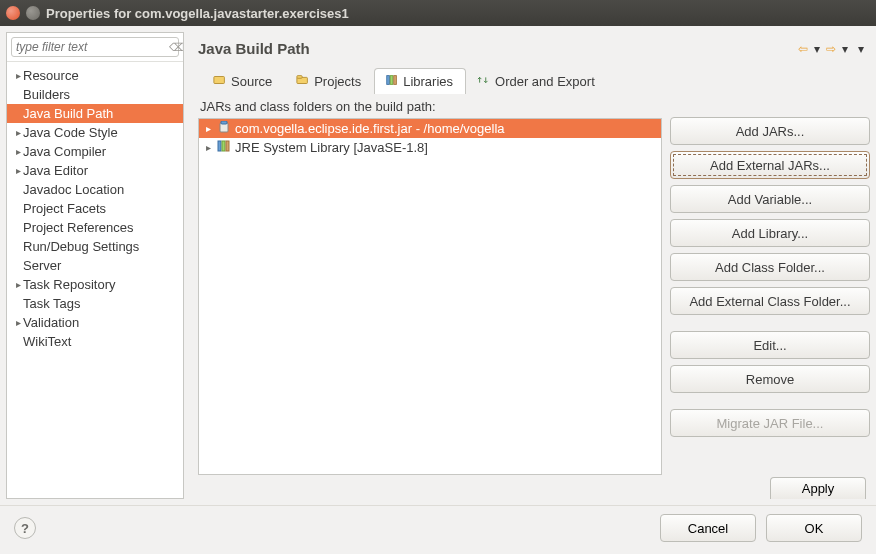 This screenshot has height=554, width=876. What do you see at coordinates (95, 322) in the screenshot?
I see `sidebar-item: ▸Validation` at bounding box center [95, 322].